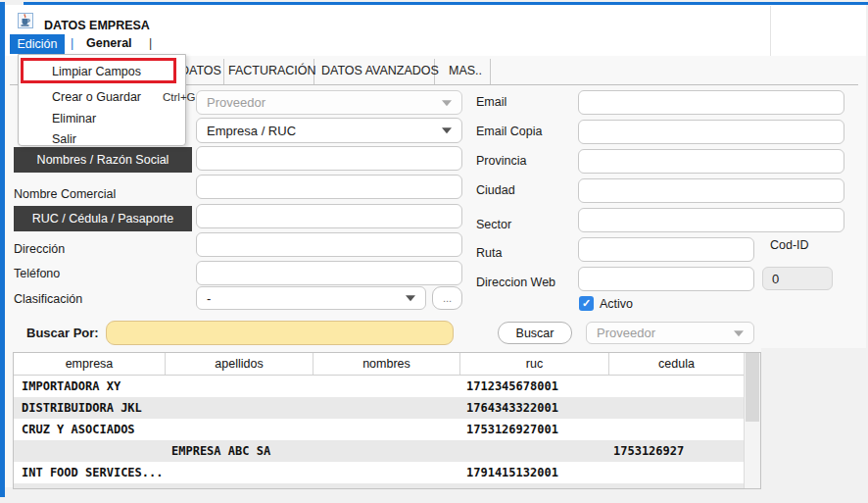  I want to click on nombres-razon-social-button: Nombres / Razón Social, so click(103, 160).